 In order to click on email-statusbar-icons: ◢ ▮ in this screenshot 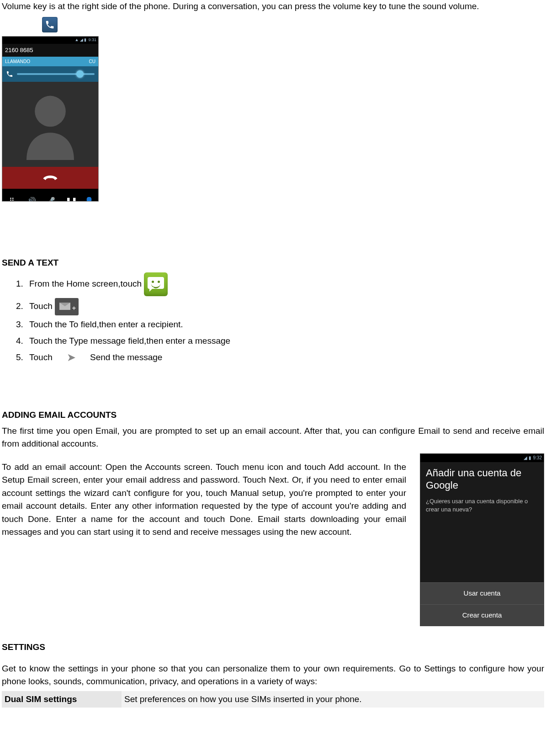, I will do `click(527, 458)`.